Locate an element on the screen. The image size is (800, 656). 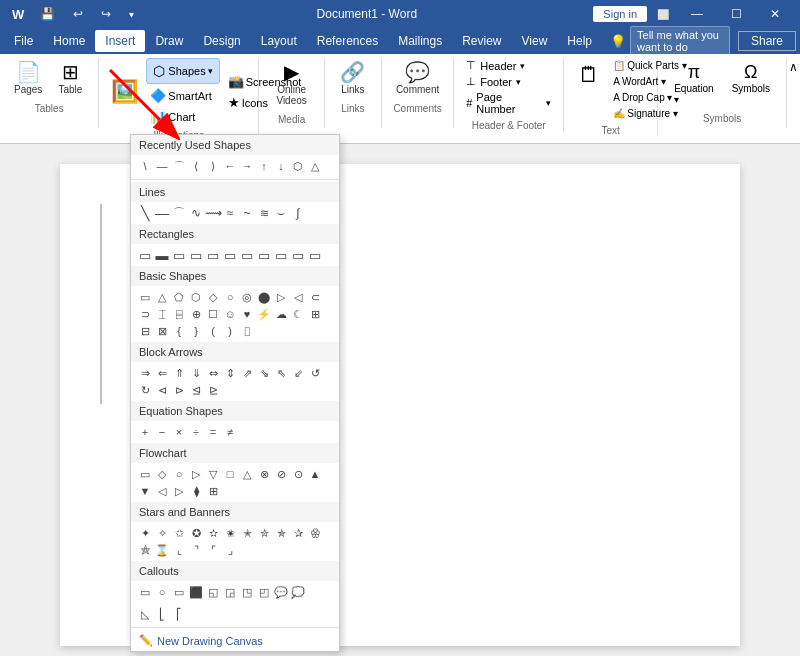
barrow14: ⊳ is located at coordinates (179, 390).